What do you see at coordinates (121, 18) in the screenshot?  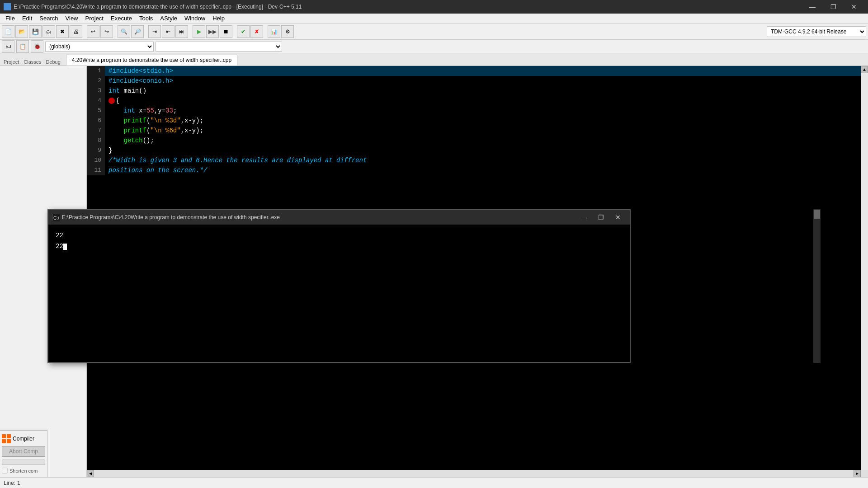 I see `menu-execute: Execute` at bounding box center [121, 18].